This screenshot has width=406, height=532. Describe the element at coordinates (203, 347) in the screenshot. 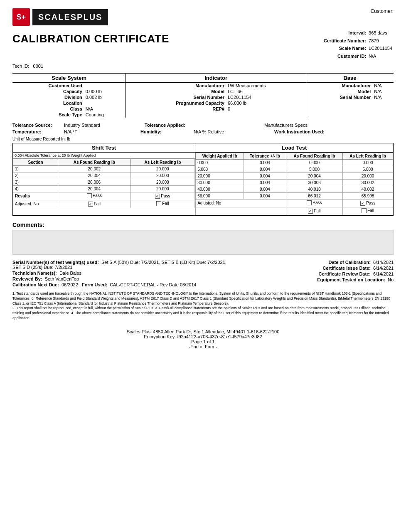

I see `footer-end: -End of Form-` at that location.